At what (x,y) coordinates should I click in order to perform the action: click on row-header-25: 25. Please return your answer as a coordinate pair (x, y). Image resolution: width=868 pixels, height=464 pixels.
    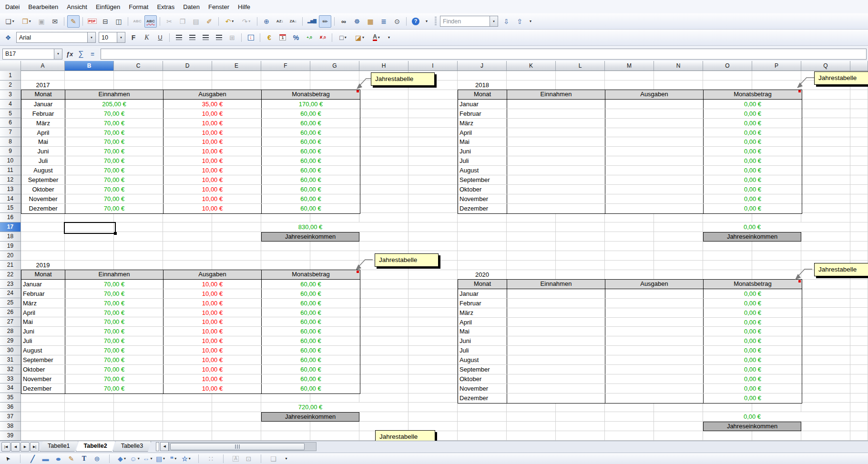
    Looking at the image, I should click on (10, 303).